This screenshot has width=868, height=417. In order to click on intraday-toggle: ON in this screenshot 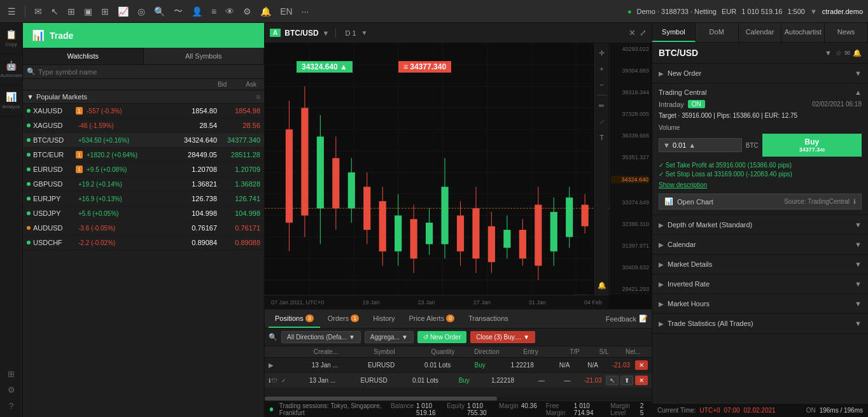, I will do `click(696, 104)`.